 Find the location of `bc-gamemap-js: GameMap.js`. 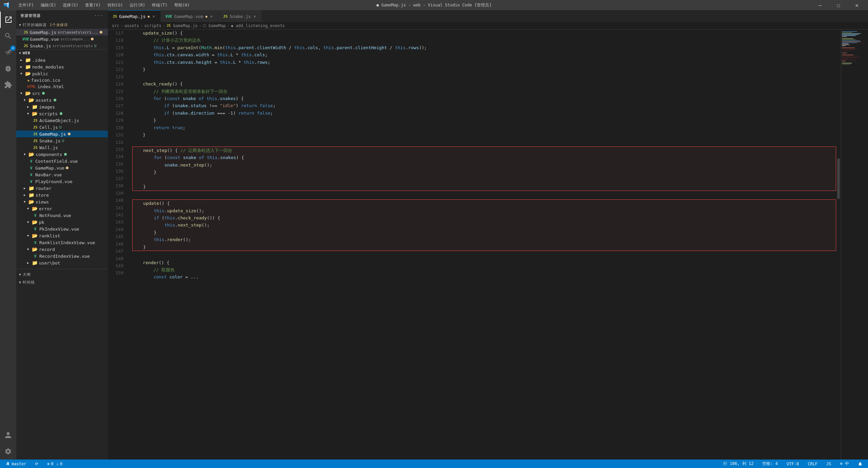

bc-gamemap-js: GameMap.js is located at coordinates (185, 26).